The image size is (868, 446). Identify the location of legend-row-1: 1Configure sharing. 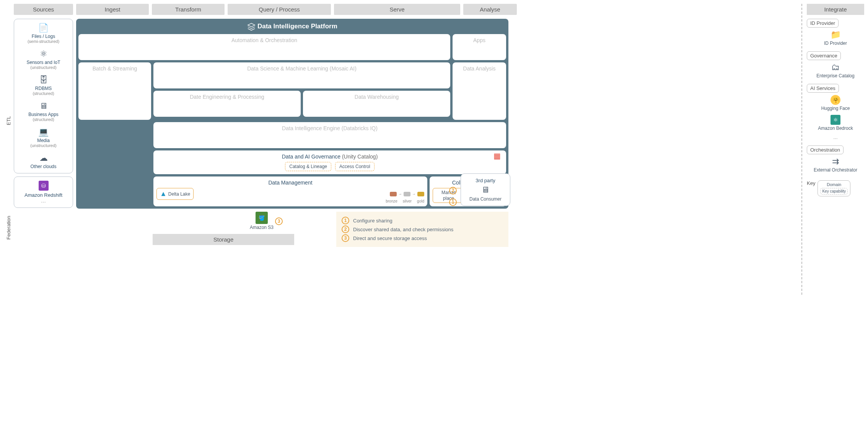
(422, 221).